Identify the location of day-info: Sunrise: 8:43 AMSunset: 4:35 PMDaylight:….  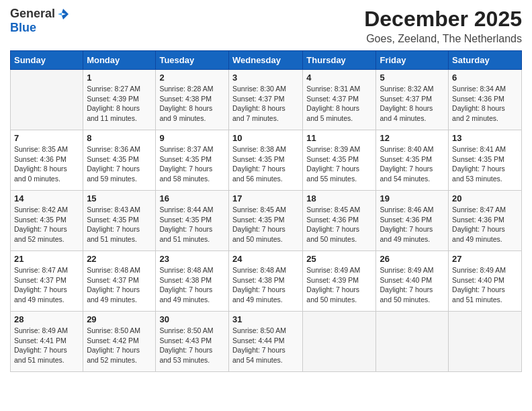
(120, 224).